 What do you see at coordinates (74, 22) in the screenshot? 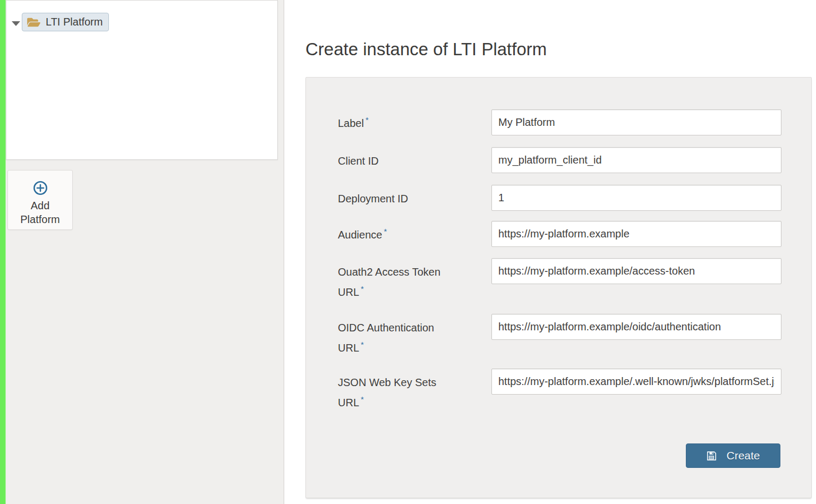
I see `tree-node-label: LTI Platform` at bounding box center [74, 22].